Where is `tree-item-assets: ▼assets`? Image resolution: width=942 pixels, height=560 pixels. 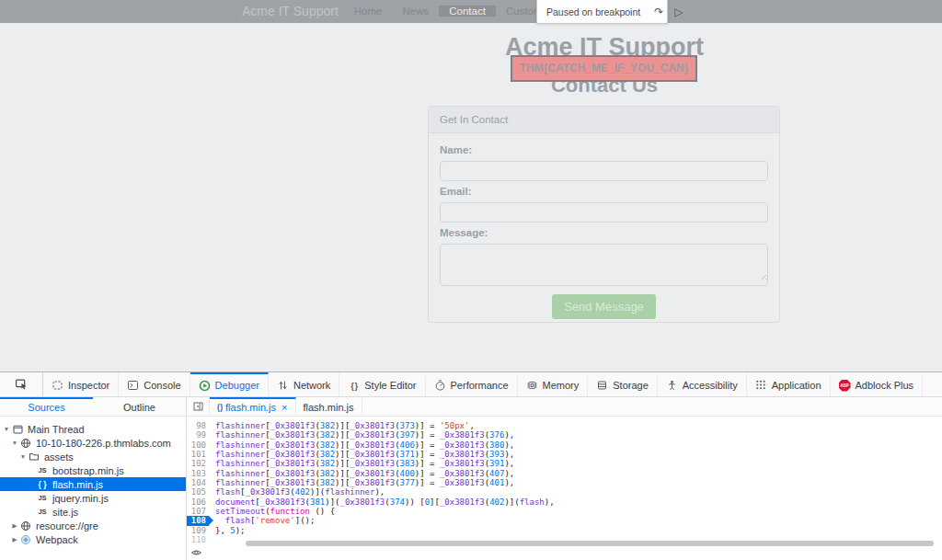 tree-item-assets: ▼assets is located at coordinates (93, 456).